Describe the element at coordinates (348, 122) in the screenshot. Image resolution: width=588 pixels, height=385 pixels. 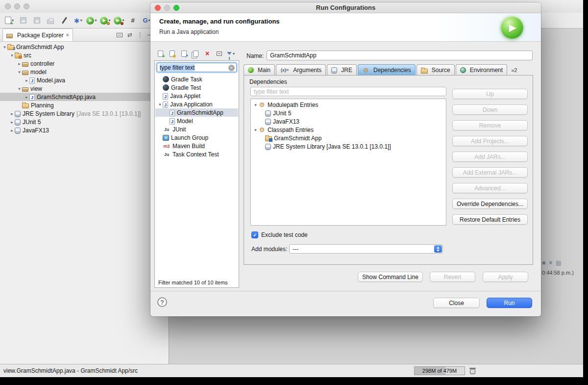
I see `tree-item: JavaFX13` at that location.